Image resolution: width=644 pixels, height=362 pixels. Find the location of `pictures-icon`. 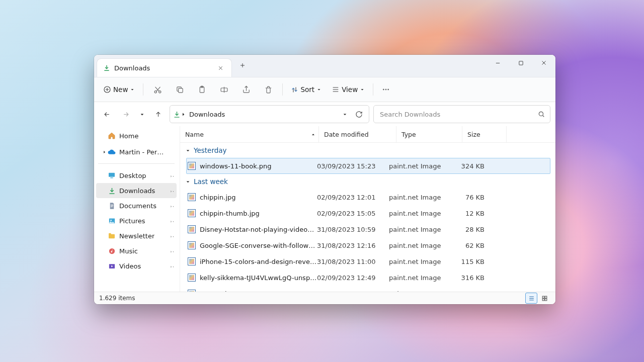

pictures-icon is located at coordinates (112, 221).